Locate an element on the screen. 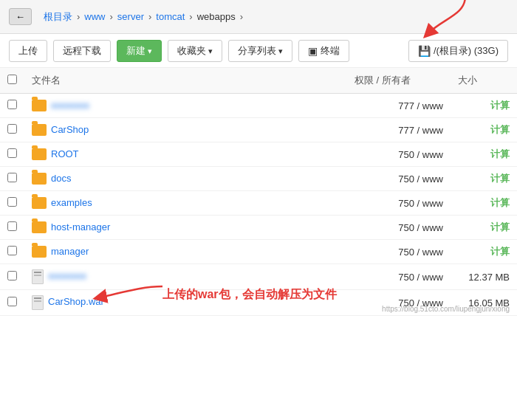  table-row: manager750 / www计算 is located at coordinates (258, 252).